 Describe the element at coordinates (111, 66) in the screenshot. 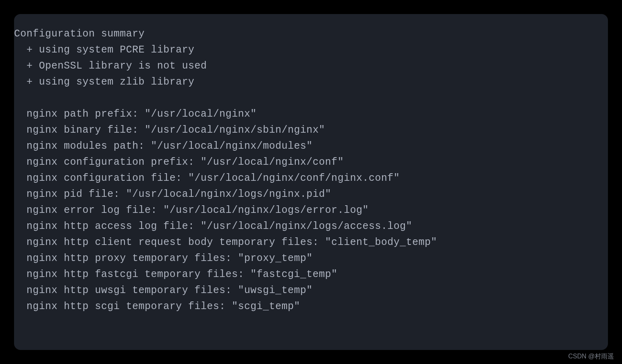

I see `library-line: + OpenSSL library is not used` at that location.